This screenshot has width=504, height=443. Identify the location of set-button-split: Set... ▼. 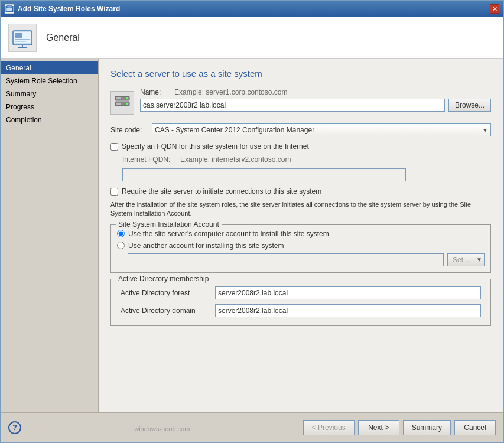
(466, 260).